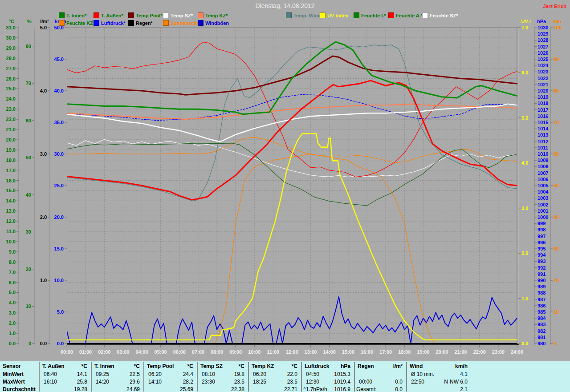 The height and width of the screenshot is (392, 570). Describe the element at coordinates (28, 306) in the screenshot. I see `axis-tick-label-PCT: 10` at that location.